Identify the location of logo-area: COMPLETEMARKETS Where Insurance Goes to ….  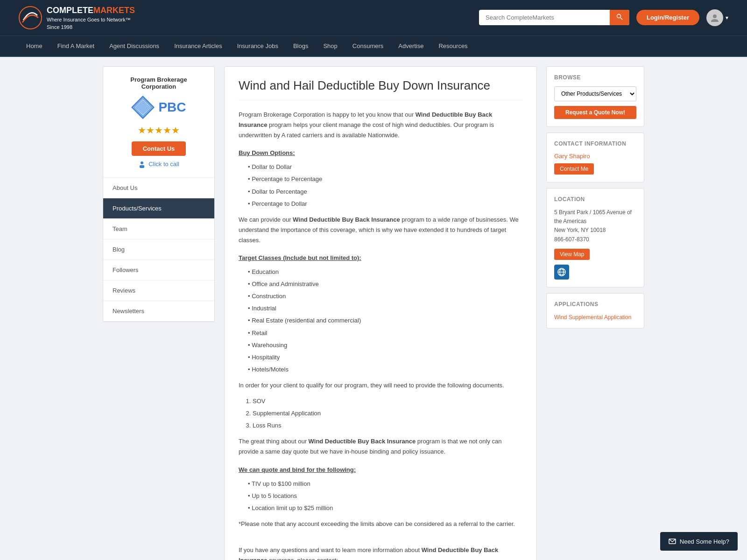
(77, 18).